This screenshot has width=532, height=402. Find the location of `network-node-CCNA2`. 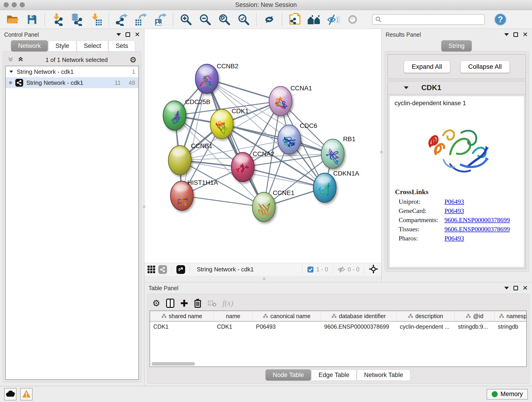

network-node-CCNA2 is located at coordinates (243, 167).